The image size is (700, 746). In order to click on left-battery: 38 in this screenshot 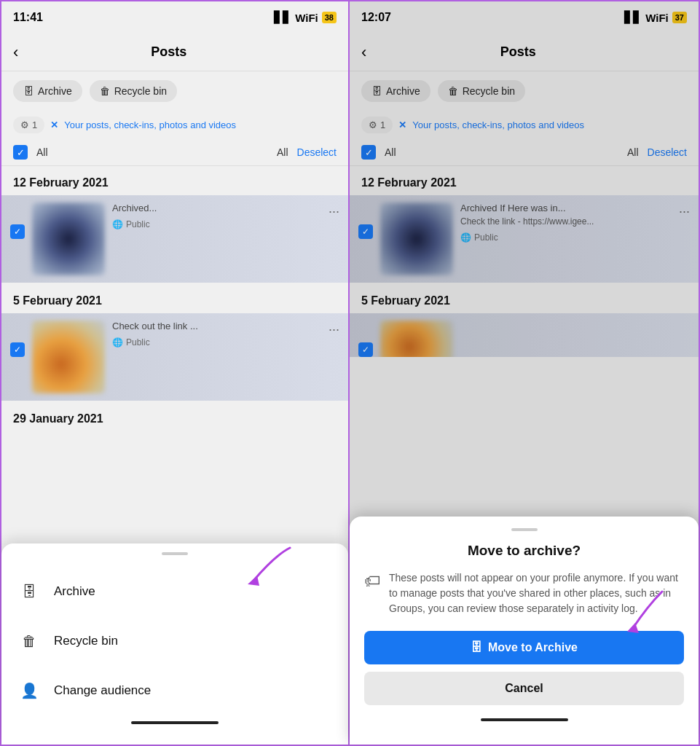, I will do `click(329, 17)`.